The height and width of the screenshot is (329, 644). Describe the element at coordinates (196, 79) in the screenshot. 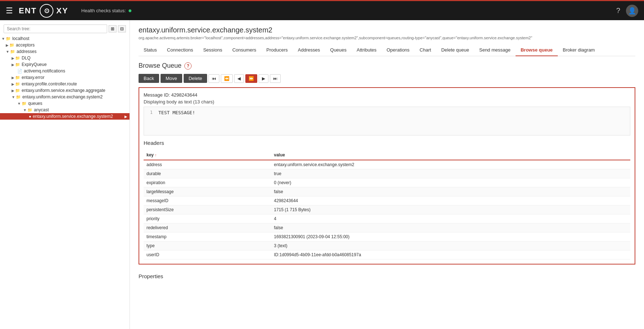

I see `delete-button: Delete` at that location.